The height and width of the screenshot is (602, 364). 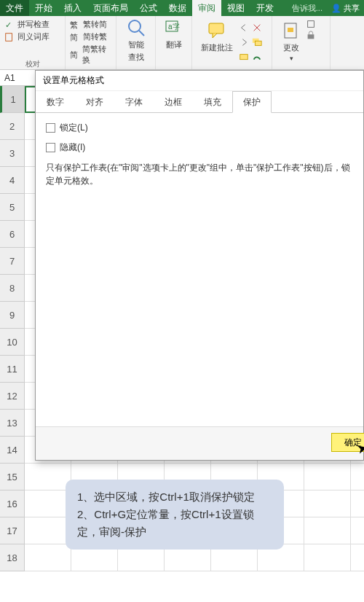 I want to click on hide-checkbox-row: 隐藏(I), so click(x=199, y=147).